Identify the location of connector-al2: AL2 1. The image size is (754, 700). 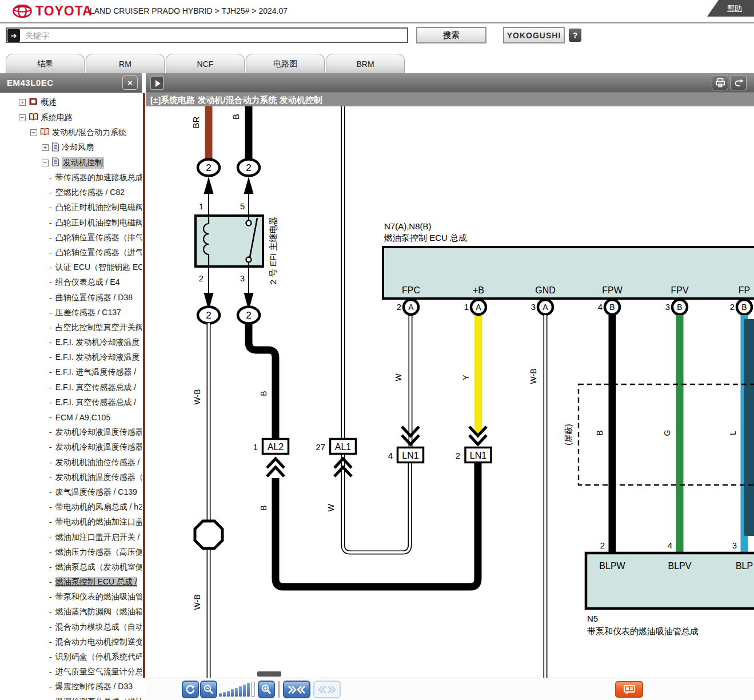
(271, 447).